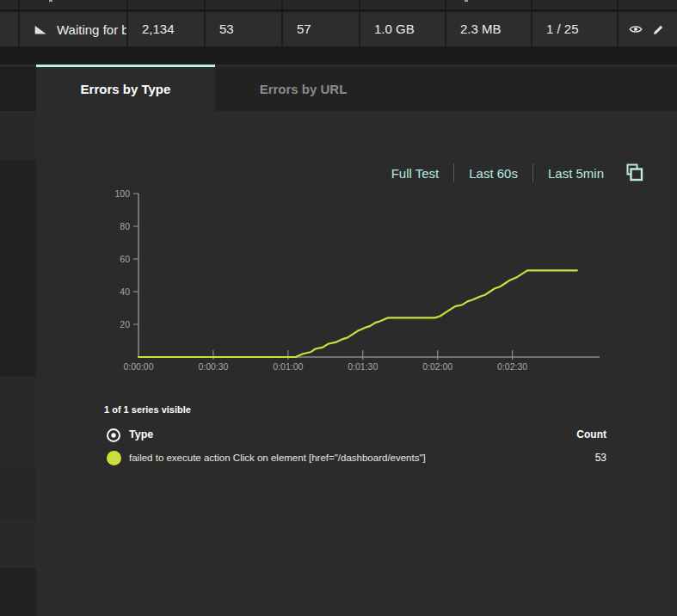  What do you see at coordinates (513, 367) in the screenshot?
I see `svg-text: 0:02:30` at bounding box center [513, 367].